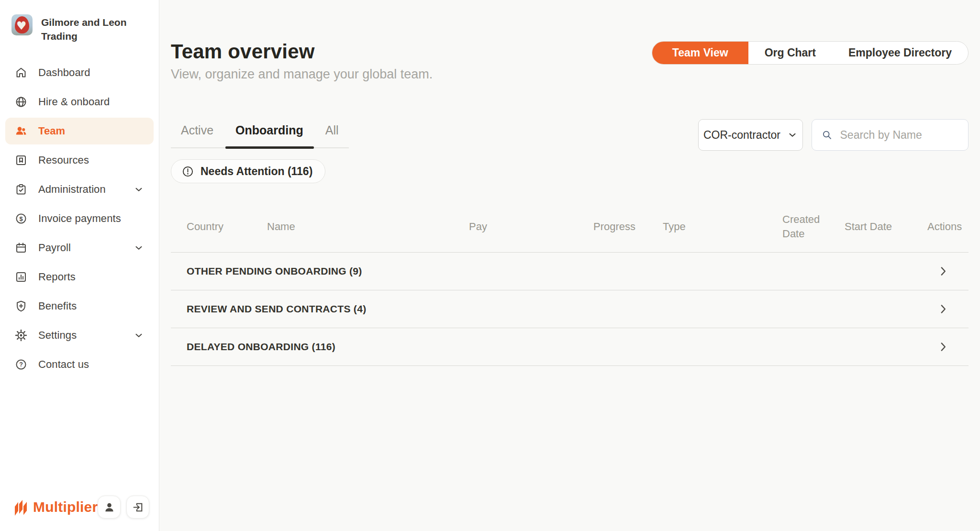 The width and height of the screenshot is (980, 531). What do you see at coordinates (52, 131) in the screenshot?
I see `sidebar-item-label: Team` at bounding box center [52, 131].